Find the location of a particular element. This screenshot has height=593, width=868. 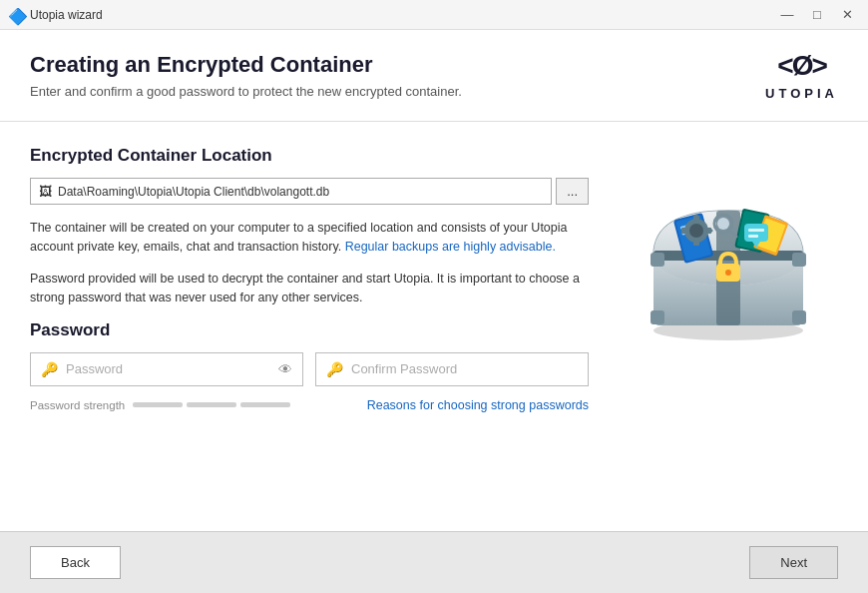

description-2: Password provided will be used to decryp… is located at coordinates (309, 290).